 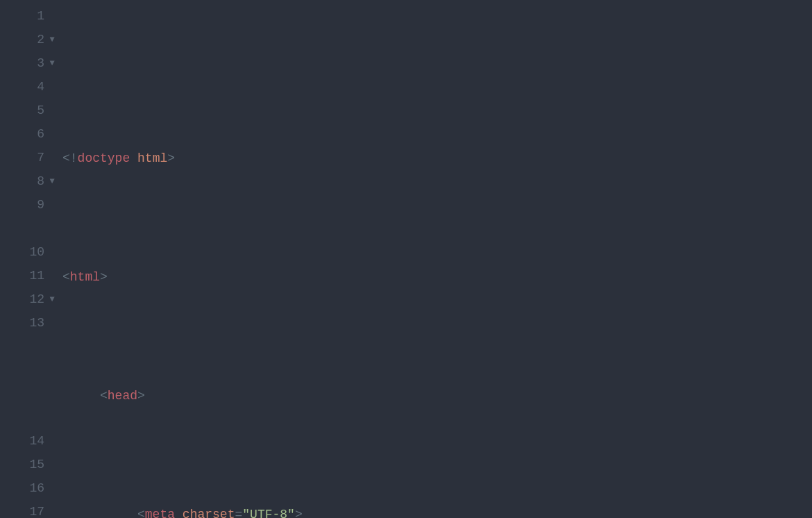 What do you see at coordinates (40, 40) in the screenshot?
I see `line-number: 2` at bounding box center [40, 40].